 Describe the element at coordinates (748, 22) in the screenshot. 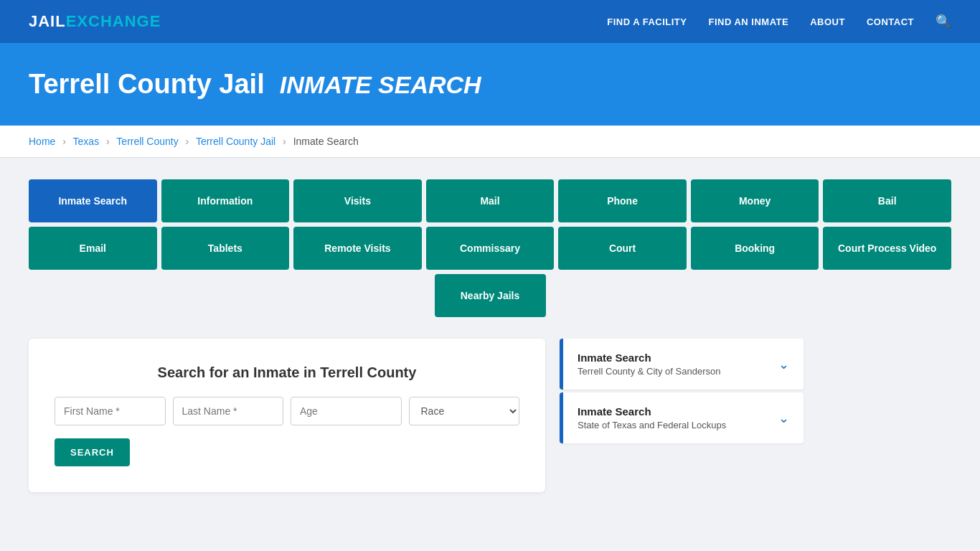

I see `nav-find-inmate: FIND AN INMATE` at that location.